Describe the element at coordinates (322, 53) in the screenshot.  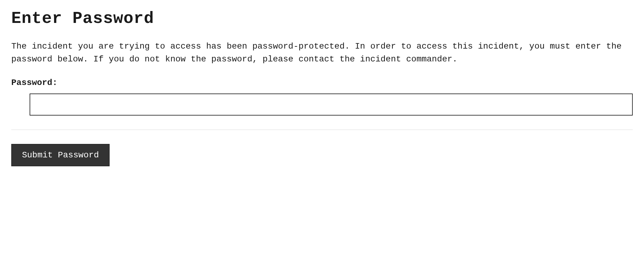
I see `description-text: The incident you are trying to access ha…` at that location.